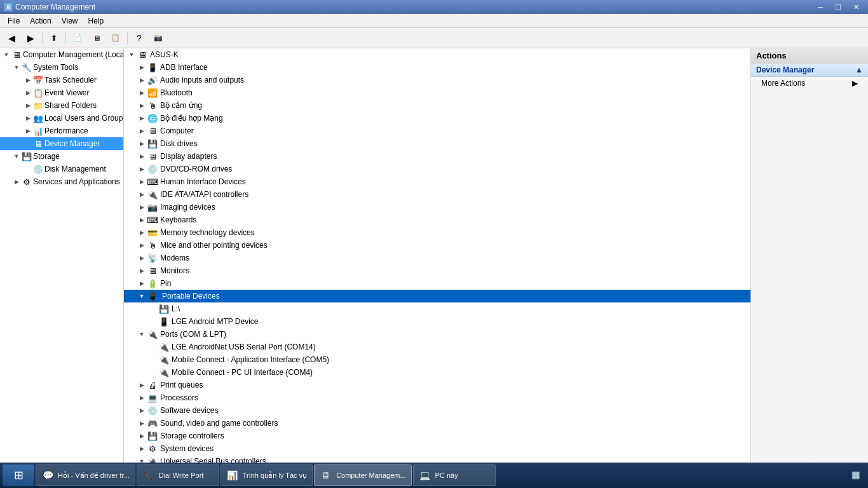 This screenshot has height=488, width=868. Describe the element at coordinates (46, 156) in the screenshot. I see `storage-label: Storage` at that location.